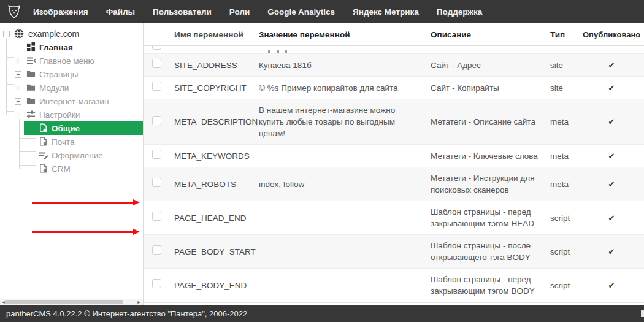 The height and width of the screenshot is (322, 644). Describe the element at coordinates (239, 12) in the screenshot. I see `nav-item-роли: Роли` at that location.